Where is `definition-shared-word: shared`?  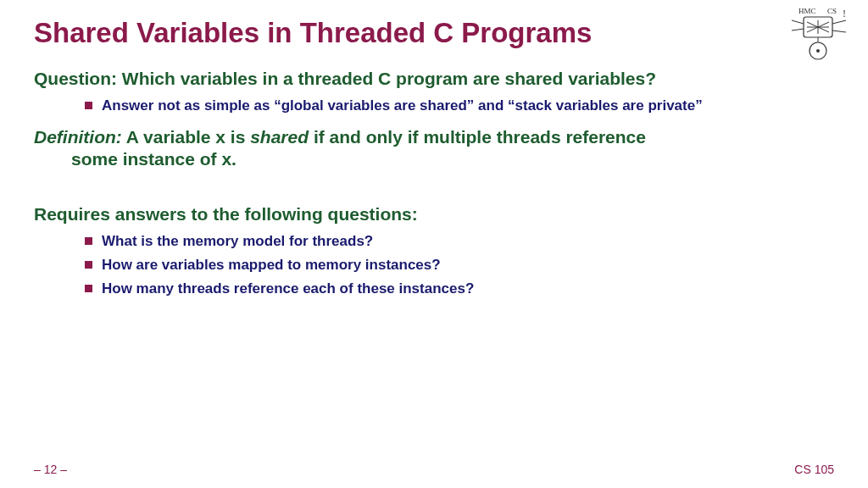 definition-shared-word: shared is located at coordinates (280, 137).